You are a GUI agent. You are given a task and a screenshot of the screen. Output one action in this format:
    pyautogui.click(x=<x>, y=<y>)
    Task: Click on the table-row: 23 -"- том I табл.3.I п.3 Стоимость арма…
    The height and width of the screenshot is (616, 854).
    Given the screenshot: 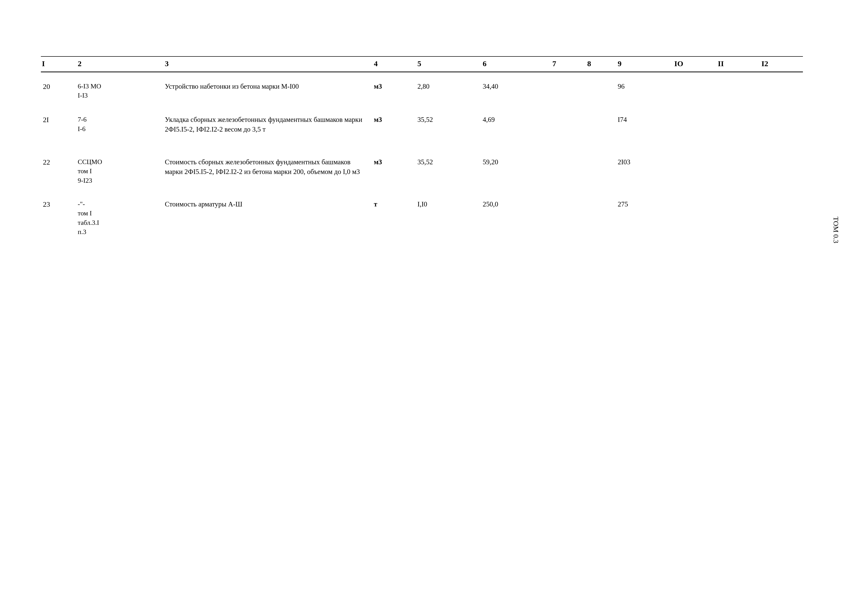 What is the action you would take?
    pyautogui.click(x=422, y=218)
    